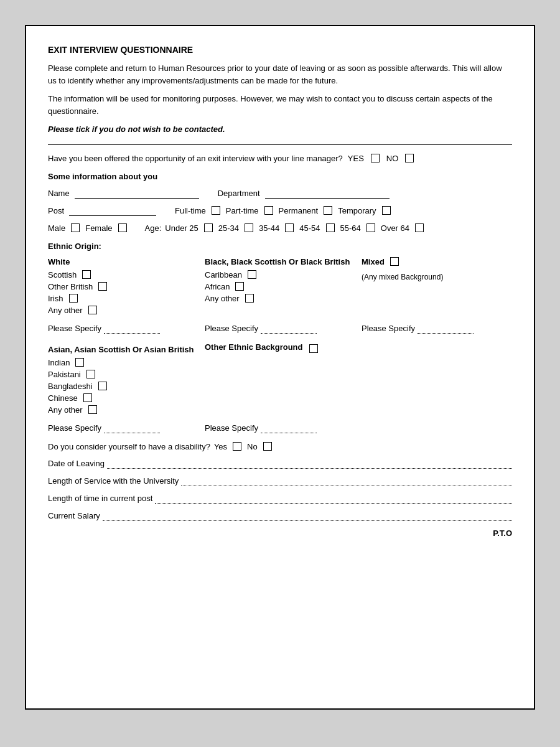  I want to click on name-field: Name, so click(123, 194).